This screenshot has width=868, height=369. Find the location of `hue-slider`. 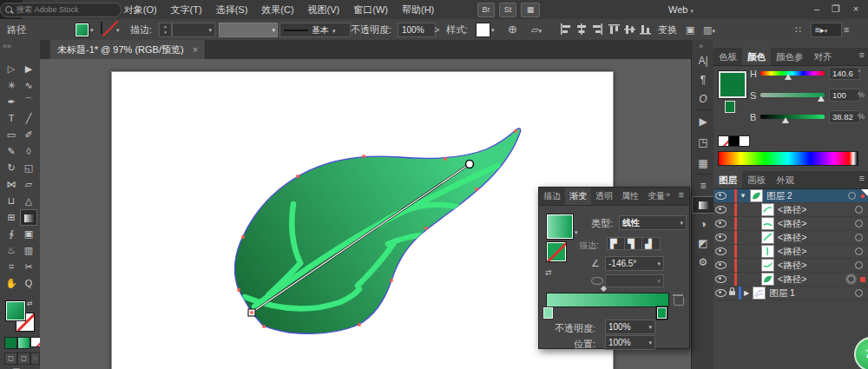

hue-slider is located at coordinates (792, 73).